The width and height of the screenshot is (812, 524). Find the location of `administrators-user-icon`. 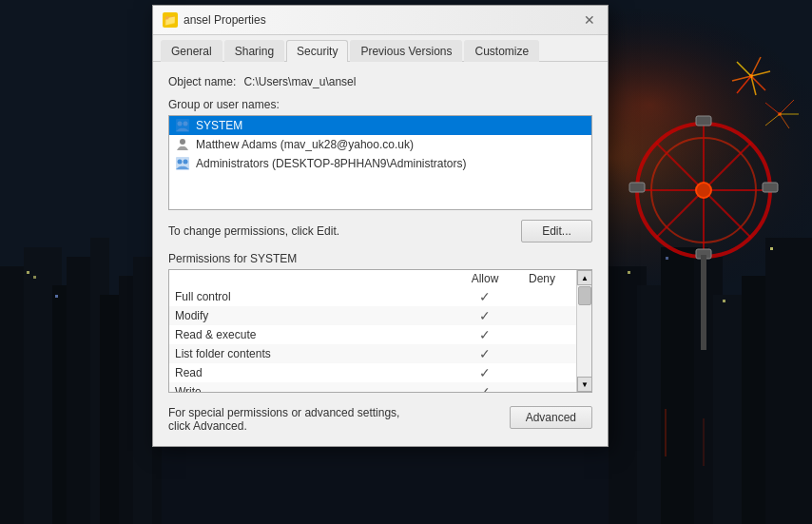

administrators-user-icon is located at coordinates (183, 164).